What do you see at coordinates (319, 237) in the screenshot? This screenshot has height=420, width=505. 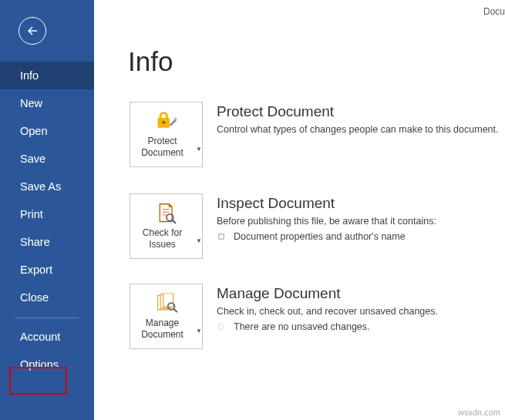 I see `bullet-text: Document properties and author's name` at bounding box center [319, 237].